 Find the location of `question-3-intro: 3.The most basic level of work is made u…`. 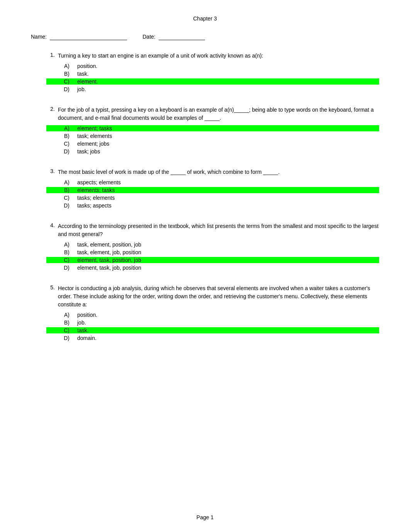

question-3-intro: 3.The most basic level of work is made u… is located at coordinates (213, 172).